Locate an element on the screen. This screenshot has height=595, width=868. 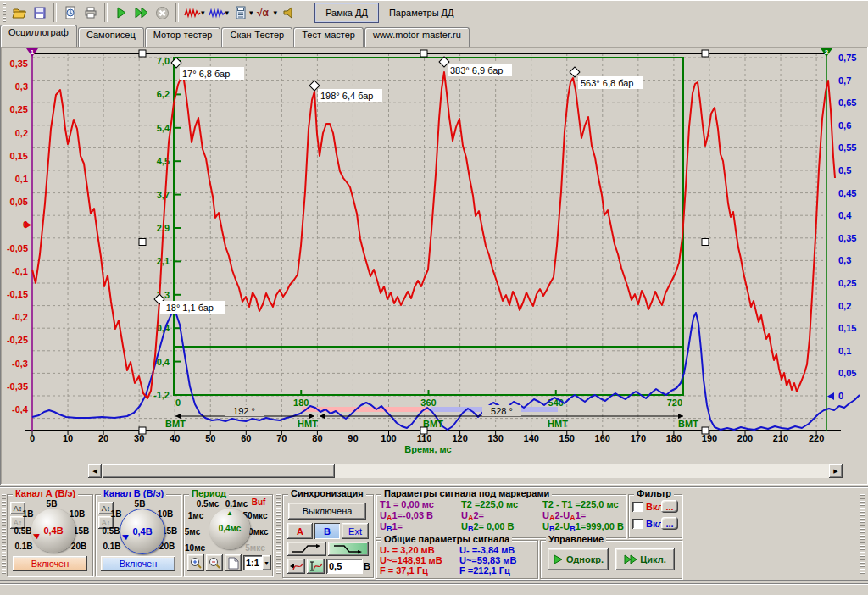
stop-icon is located at coordinates (162, 13).